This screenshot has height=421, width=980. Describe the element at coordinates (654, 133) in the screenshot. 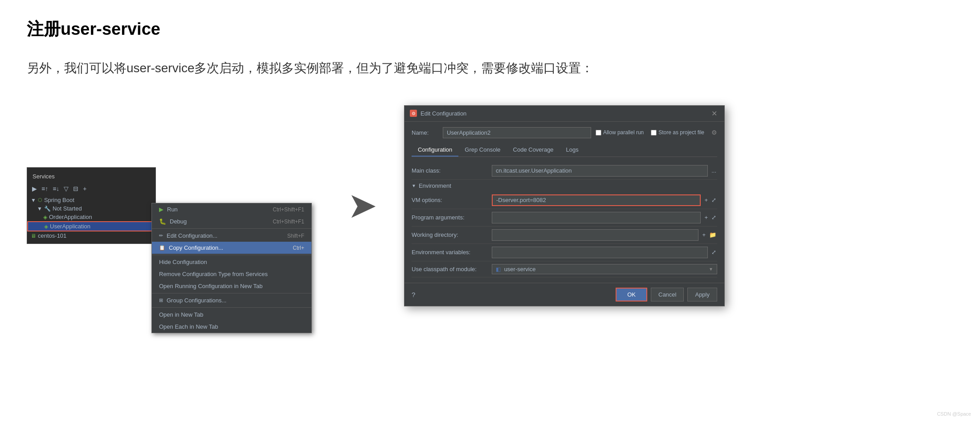

I see `store-project-checkbox` at that location.